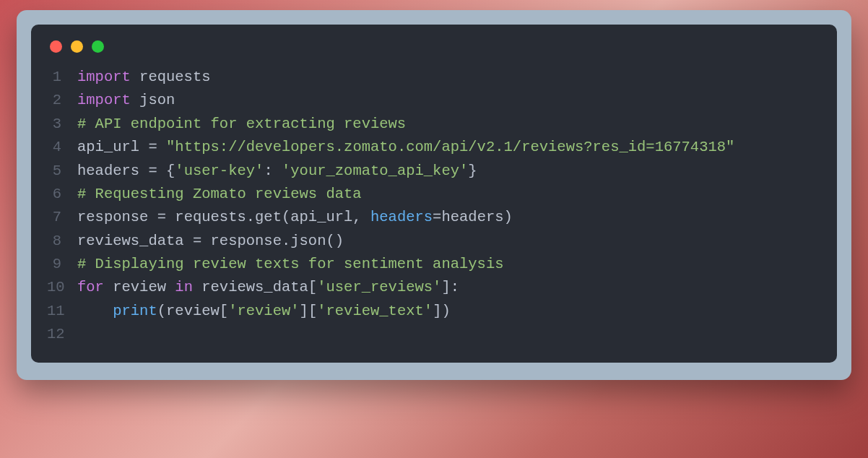  What do you see at coordinates (62, 124) in the screenshot?
I see `line-number: 3` at bounding box center [62, 124].